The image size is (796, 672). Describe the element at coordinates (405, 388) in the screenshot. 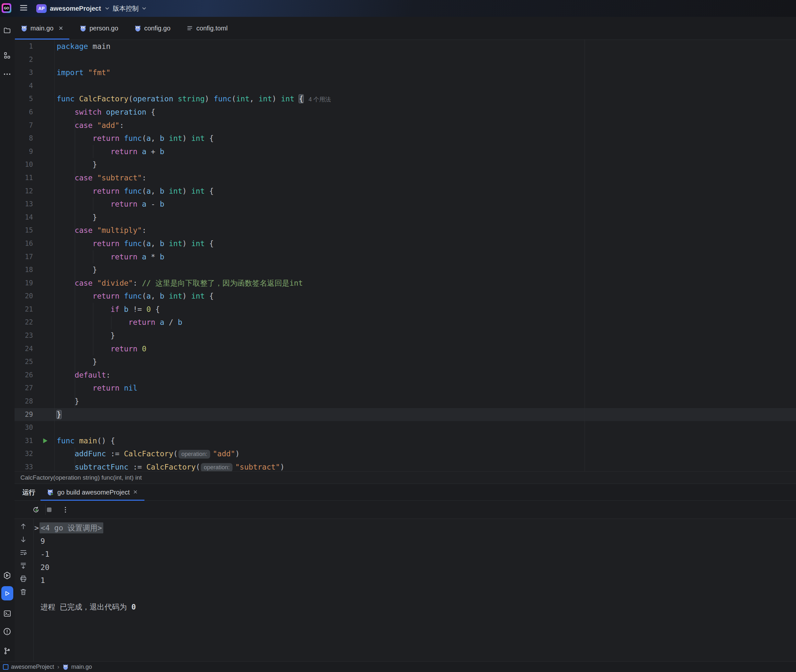

I see `editor-line: 27 return nil` at that location.